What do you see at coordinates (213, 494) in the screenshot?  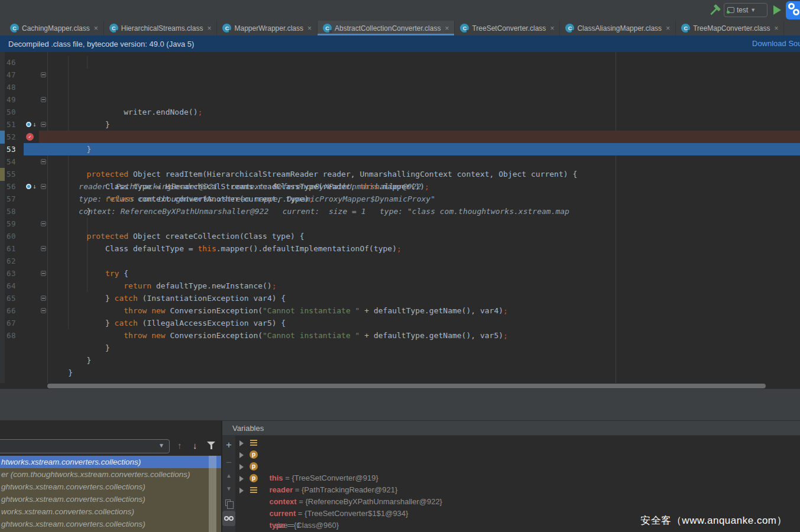 I see `frames-scrollbar` at bounding box center [213, 494].